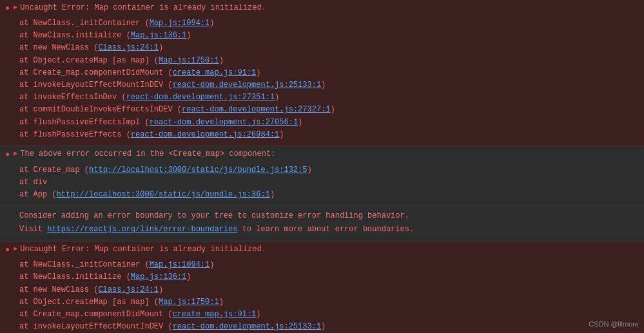 This screenshot has height=333, width=644. I want to click on stack-line: at commitDoubleInvokeEffectsInDEV (react…, so click(329, 109).